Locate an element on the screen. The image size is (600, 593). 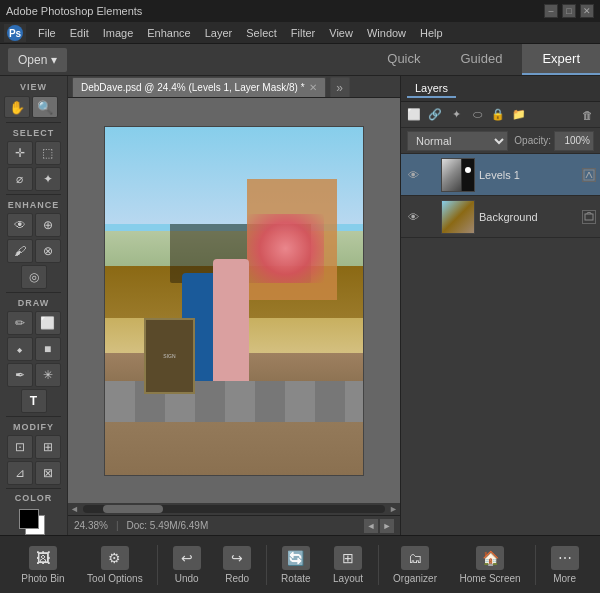
status-arrow-left: ◄ is located at coordinates (371, 526).